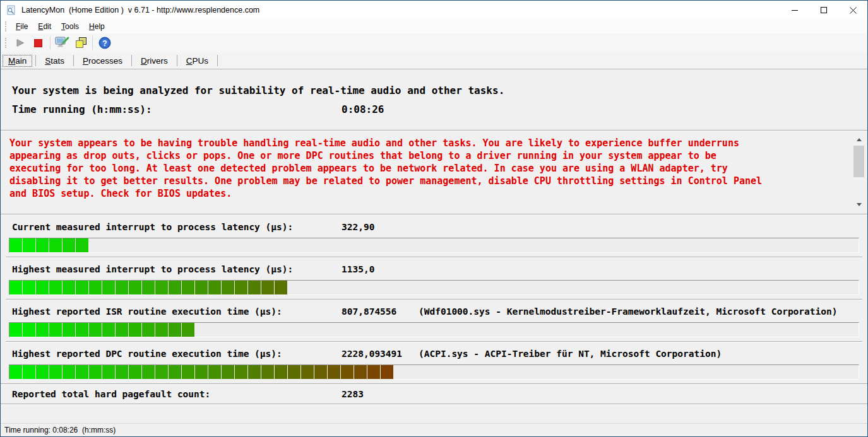  I want to click on close-icon, so click(853, 10).